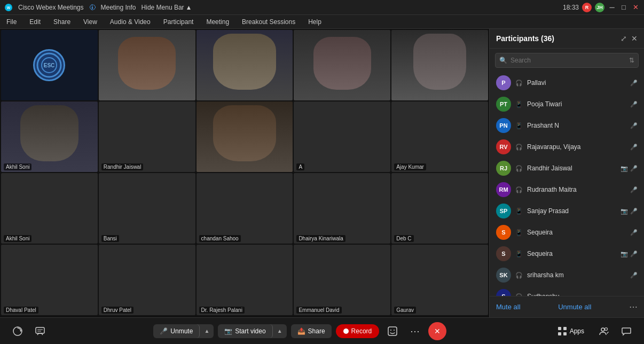 Image resolution: width=644 pixels, height=344 pixels. I want to click on menu-audio-video: Audio & Video, so click(130, 22).